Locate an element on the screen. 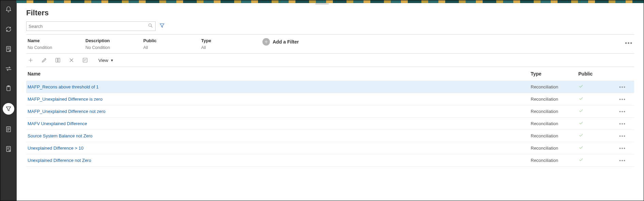  duplicate-button is located at coordinates (58, 60).